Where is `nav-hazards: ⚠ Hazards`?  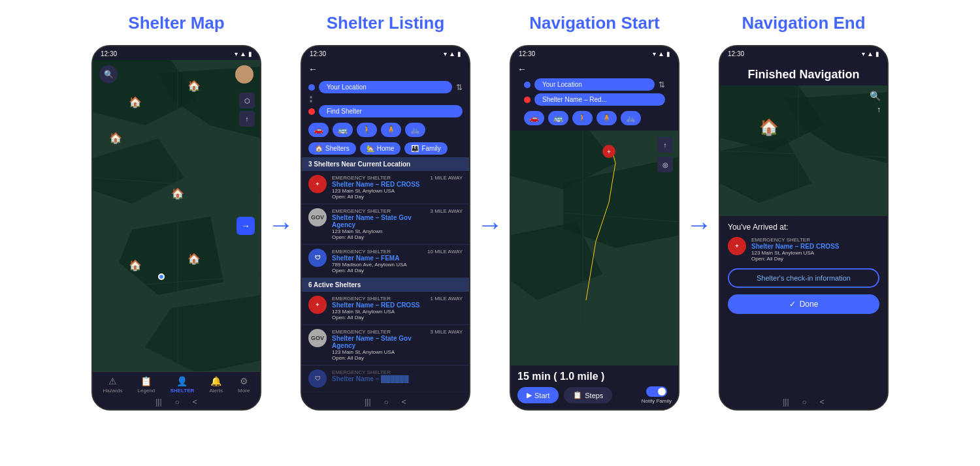 nav-hazards: ⚠ Hazards is located at coordinates (113, 385).